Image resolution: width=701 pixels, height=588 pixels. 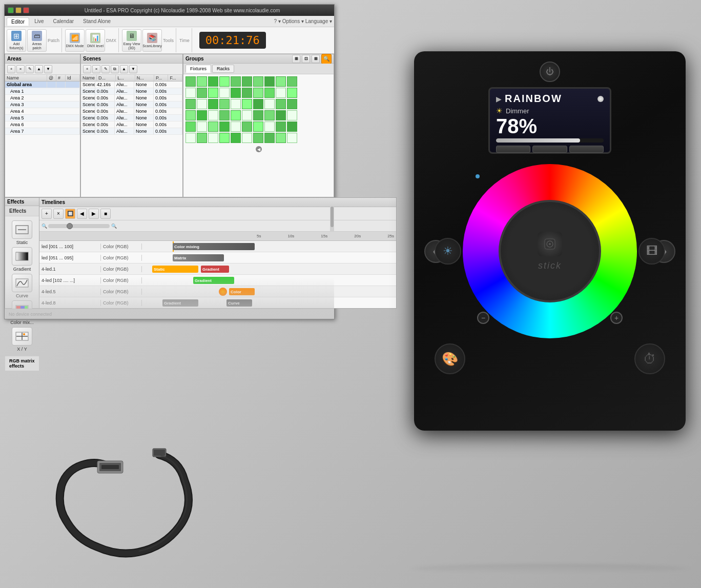 What do you see at coordinates (132, 131) in the screenshot?
I see `list-item: Scene 80.00sAlw...None0.00s` at bounding box center [132, 131].